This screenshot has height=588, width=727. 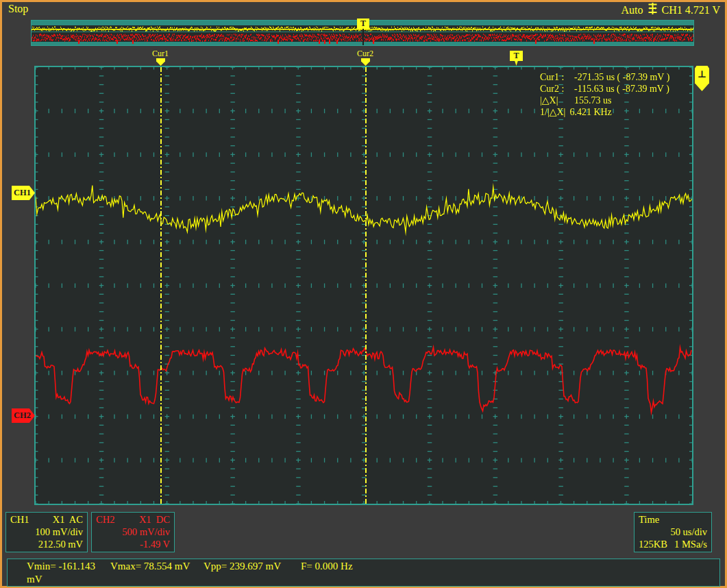 I want to click on timebase-label: Time, so click(x=649, y=519).